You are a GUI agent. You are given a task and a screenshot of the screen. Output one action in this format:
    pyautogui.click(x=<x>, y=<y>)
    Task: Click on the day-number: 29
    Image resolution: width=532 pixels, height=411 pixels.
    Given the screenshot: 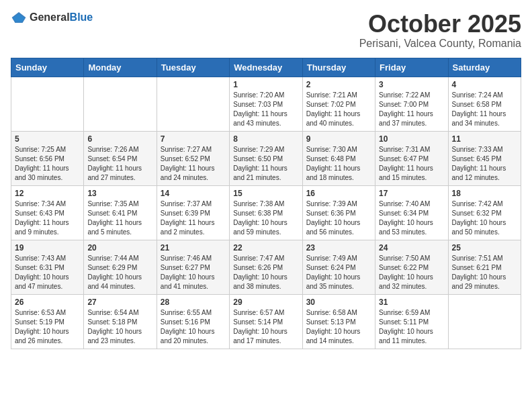 What is the action you would take?
    pyautogui.click(x=266, y=302)
    